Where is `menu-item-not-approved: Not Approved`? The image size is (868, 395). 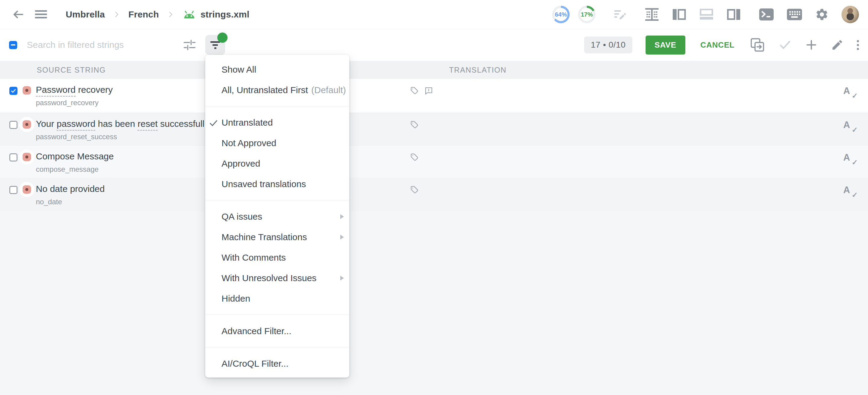
menu-item-not-approved: Not Approved is located at coordinates (277, 143).